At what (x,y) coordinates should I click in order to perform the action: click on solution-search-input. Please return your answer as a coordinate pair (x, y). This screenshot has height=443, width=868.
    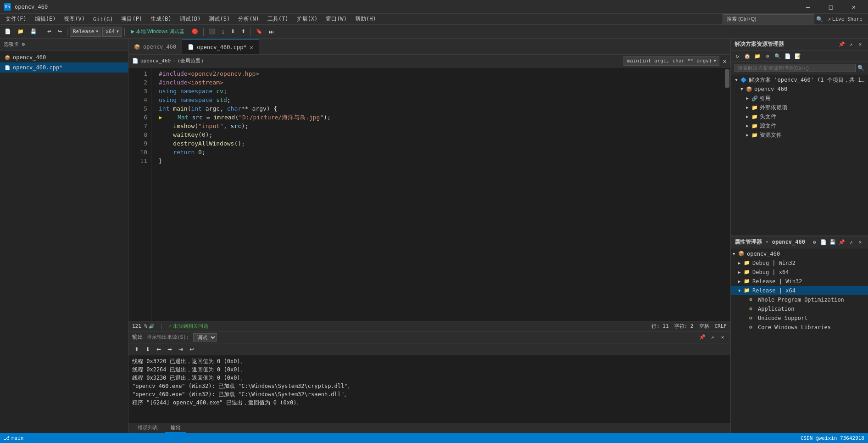
    Looking at the image, I should click on (795, 68).